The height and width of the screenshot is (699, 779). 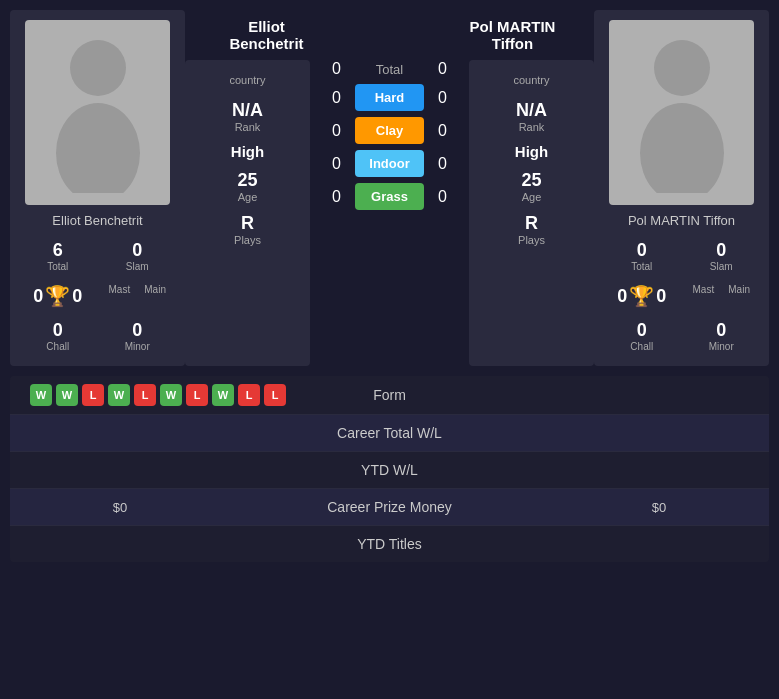 What do you see at coordinates (390, 395) in the screenshot?
I see `form-label: Form` at bounding box center [390, 395].